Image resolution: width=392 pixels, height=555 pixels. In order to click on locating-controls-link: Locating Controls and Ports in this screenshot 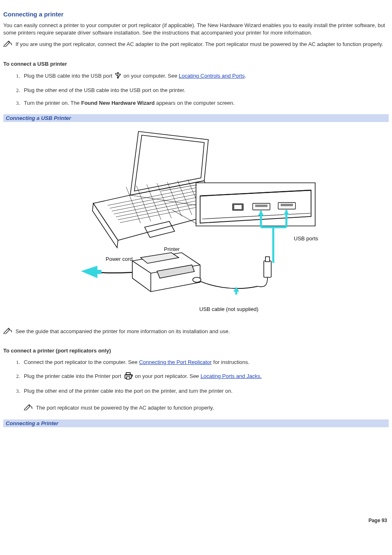, I will do `click(212, 76)`.